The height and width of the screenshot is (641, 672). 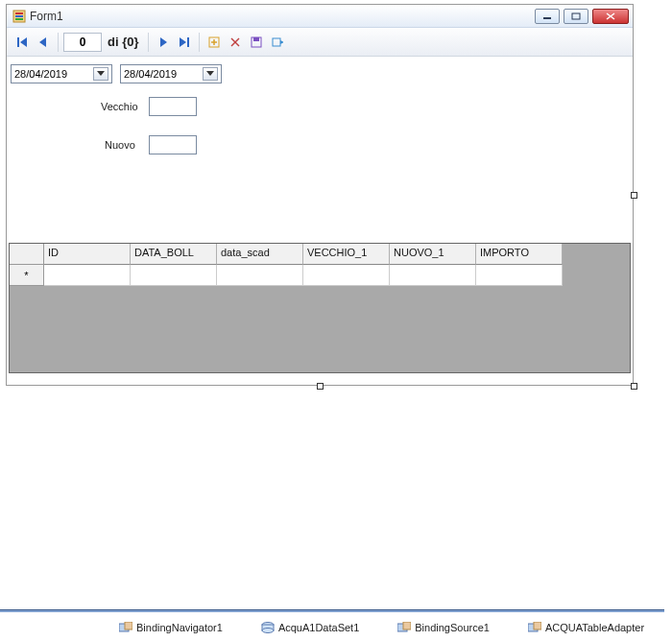 What do you see at coordinates (634, 196) in the screenshot?
I see `selection-handle-right` at bounding box center [634, 196].